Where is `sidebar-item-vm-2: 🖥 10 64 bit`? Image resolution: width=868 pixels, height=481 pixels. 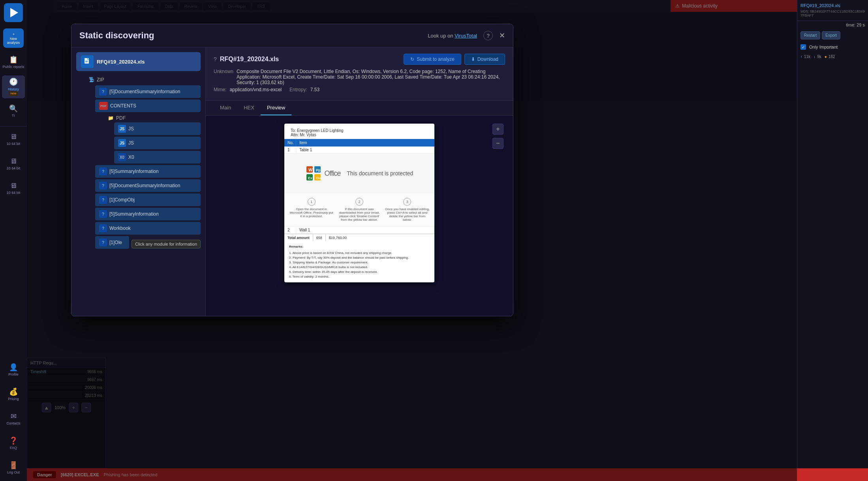
sidebar-item-vm-2: 🖥 10 64 bit is located at coordinates (13, 164).